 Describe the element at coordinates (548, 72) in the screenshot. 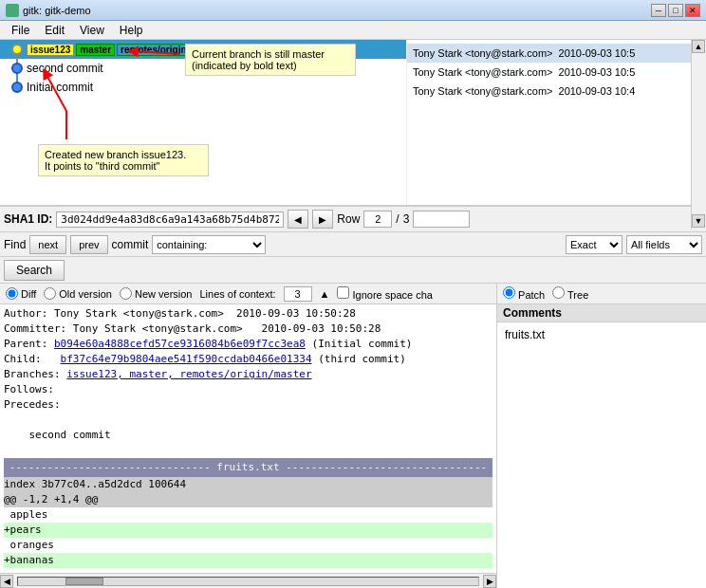

I see `author-row-1: Tony Stark <tony@stark.com> 2010-09-03 1…` at that location.